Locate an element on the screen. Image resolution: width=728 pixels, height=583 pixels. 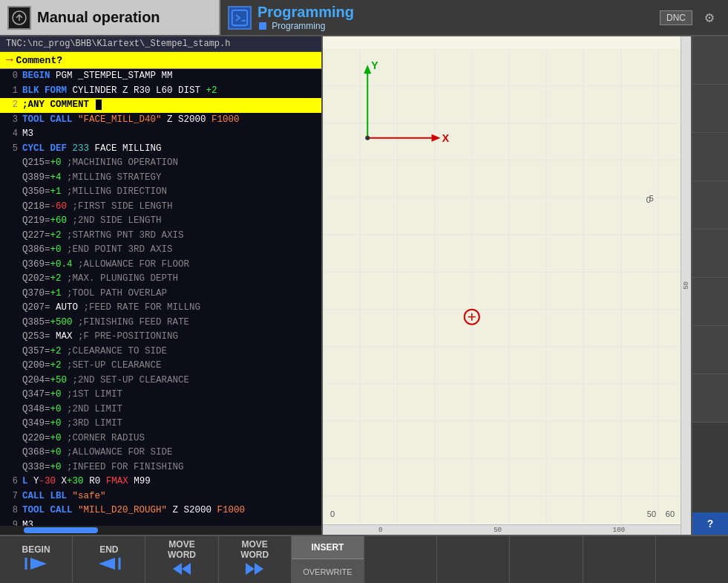
param-q338: Q338=+0 ;INFEED FOR FINISHING is located at coordinates (160, 468).